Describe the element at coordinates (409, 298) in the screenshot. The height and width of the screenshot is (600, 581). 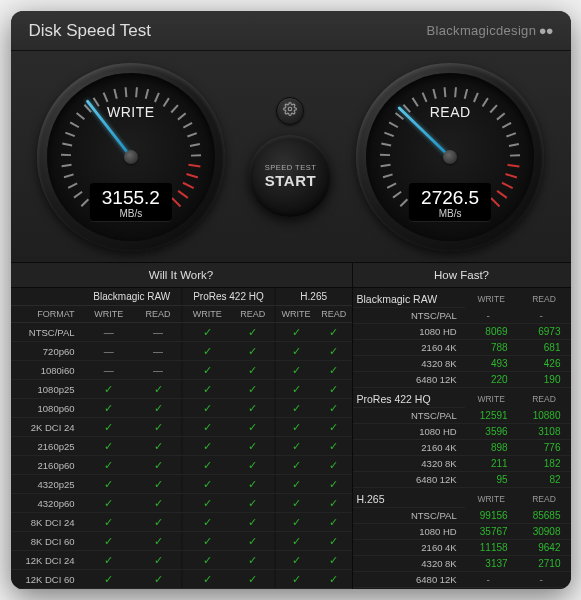
I see `codec-name: Blackmagic RAW` at that location.